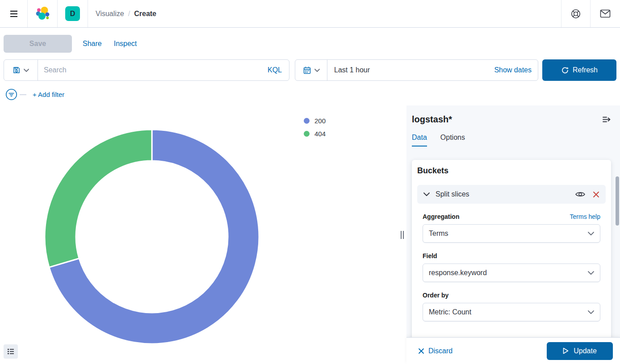 The image size is (620, 364). I want to click on show-dates-button: Show dates, so click(513, 70).